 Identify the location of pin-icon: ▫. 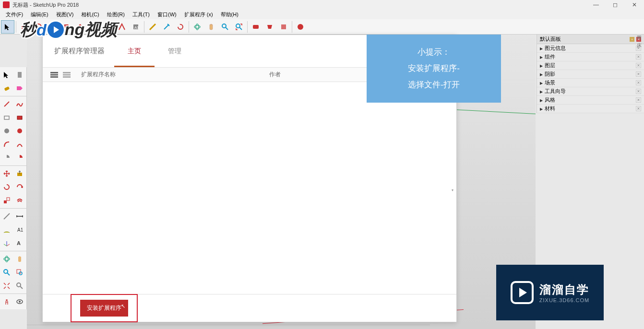
(632, 39).